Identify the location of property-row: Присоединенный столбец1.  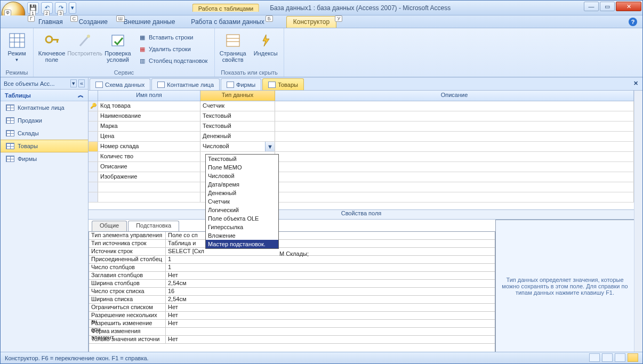
(292, 260).